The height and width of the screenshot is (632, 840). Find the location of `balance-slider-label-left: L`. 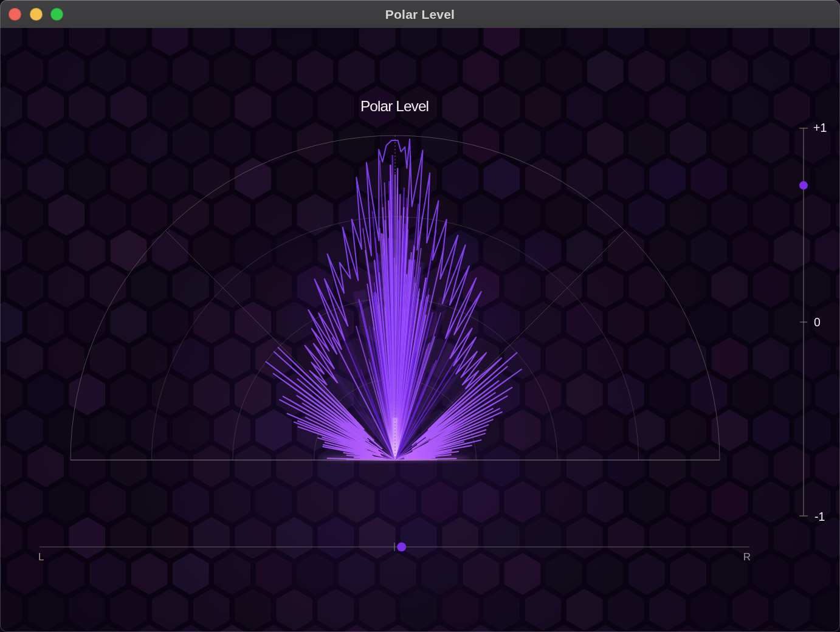

balance-slider-label-left: L is located at coordinates (41, 557).